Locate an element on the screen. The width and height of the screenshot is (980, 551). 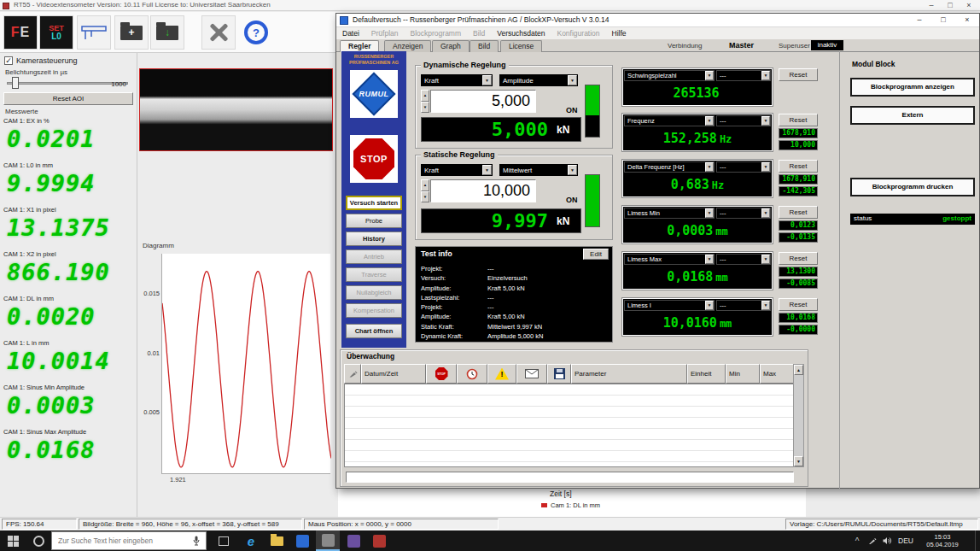
blockprogramm-anzeigen-button: Blockprogramm anzeigen is located at coordinates (913, 87).